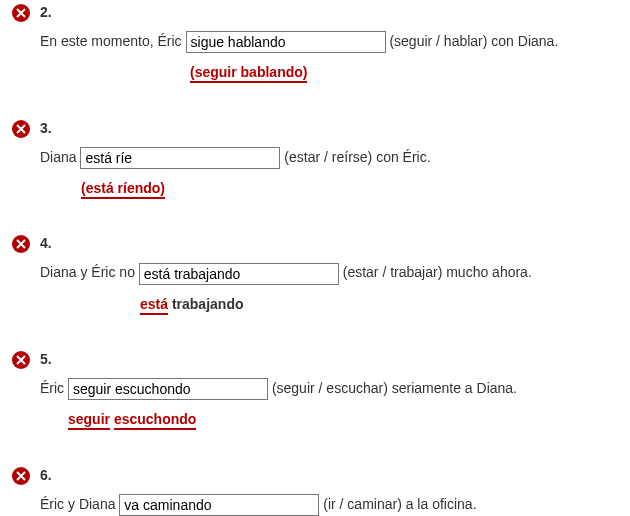 The width and height of the screenshot is (630, 516). What do you see at coordinates (208, 304) in the screenshot?
I see `correction-right-word: trabajando` at bounding box center [208, 304].